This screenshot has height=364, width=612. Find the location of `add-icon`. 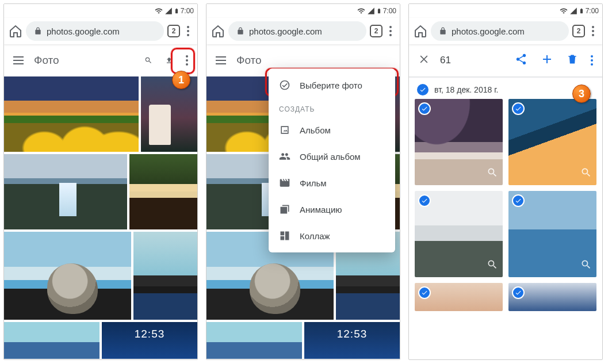

add-icon is located at coordinates (547, 60).